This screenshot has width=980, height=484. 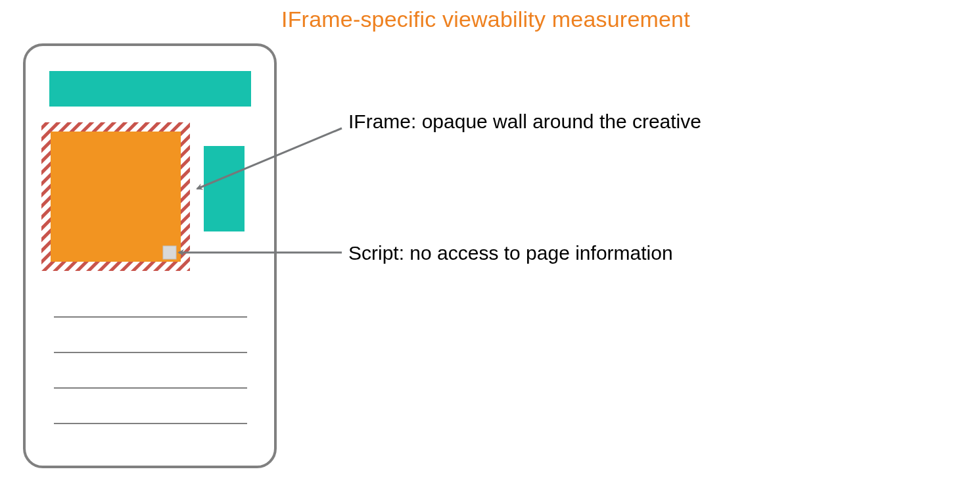 I want to click on page-banner, so click(x=150, y=89).